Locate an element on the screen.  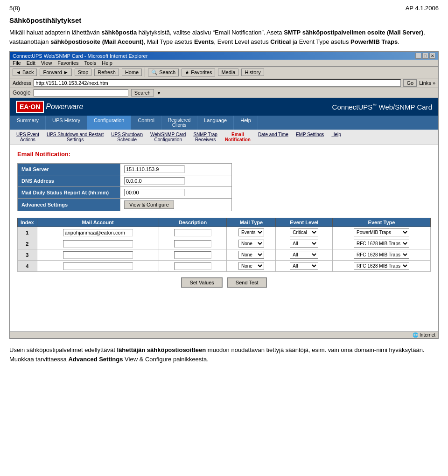
nav-ups-history: UPS History is located at coordinates (66, 123).